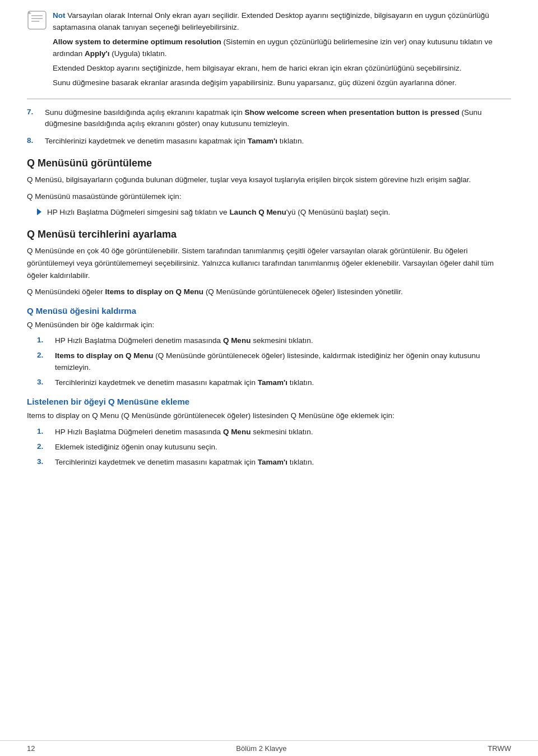  What do you see at coordinates (283, 383) in the screenshot?
I see `subsection1-step3-text: Tercihlerinizi kaydetmek ve denetim masa…` at bounding box center [283, 383].